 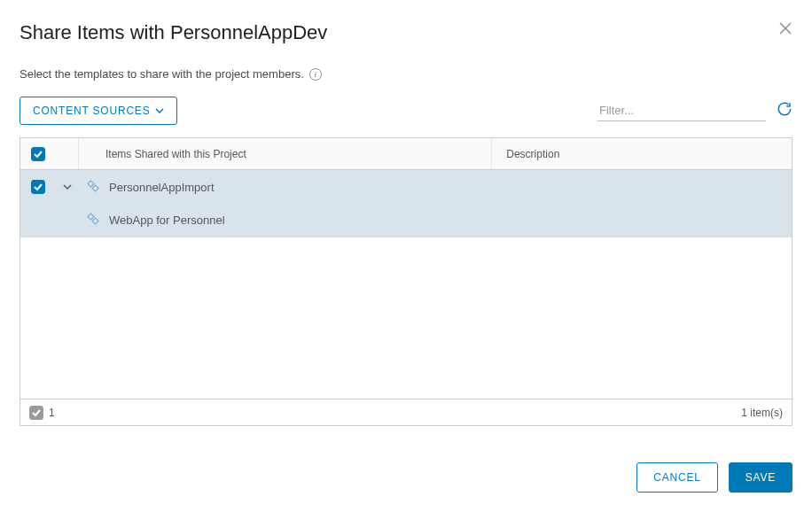 I want to click on footer-checkbox, so click(x=36, y=413).